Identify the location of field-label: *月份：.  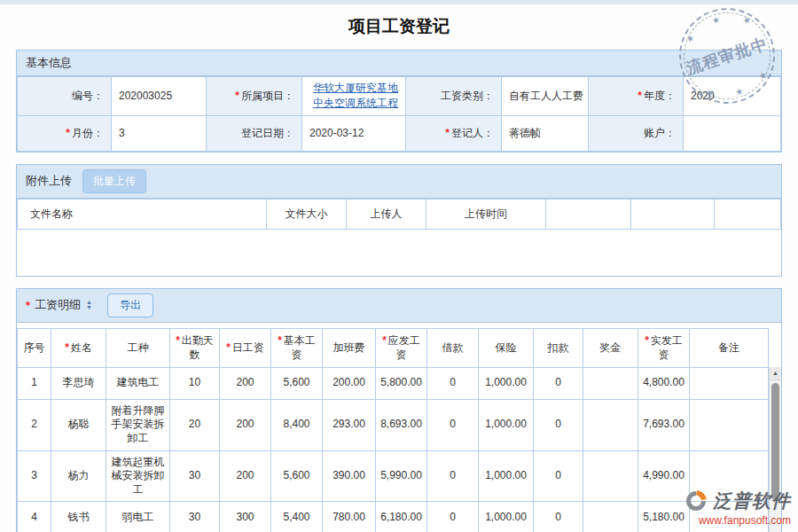
(65, 133).